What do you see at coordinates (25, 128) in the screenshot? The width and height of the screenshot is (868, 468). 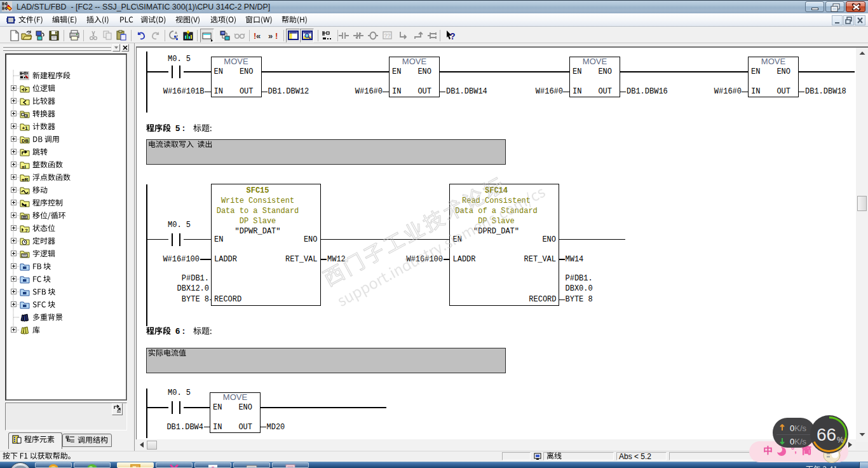 I see `svg-text: +1` at bounding box center [25, 128].